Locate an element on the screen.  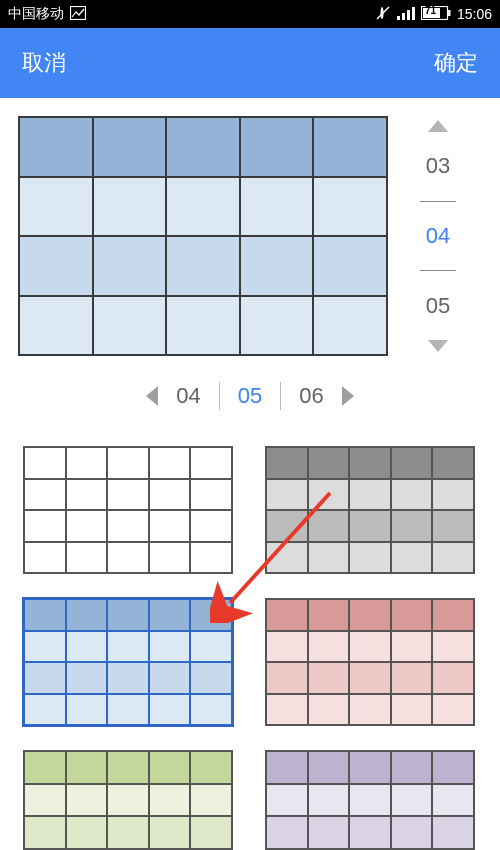
theme-swatch-purple is located at coordinates (370, 800).